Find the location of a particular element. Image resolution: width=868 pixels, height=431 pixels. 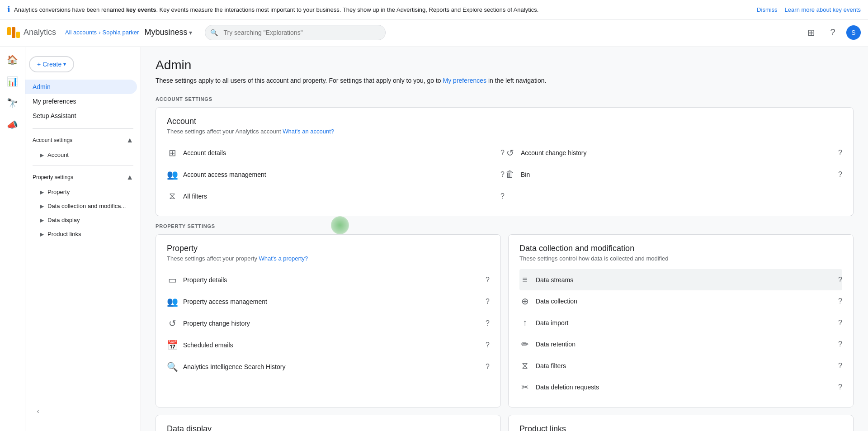

sidebar-sub-account: ▶ Account is located at coordinates (81, 155).